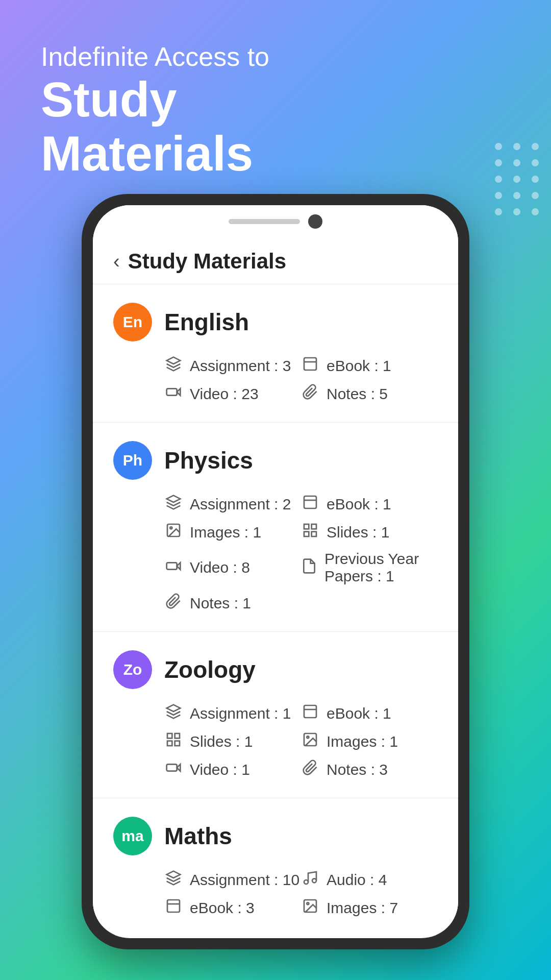  I want to click on stat-label: Audio : 4, so click(357, 880).